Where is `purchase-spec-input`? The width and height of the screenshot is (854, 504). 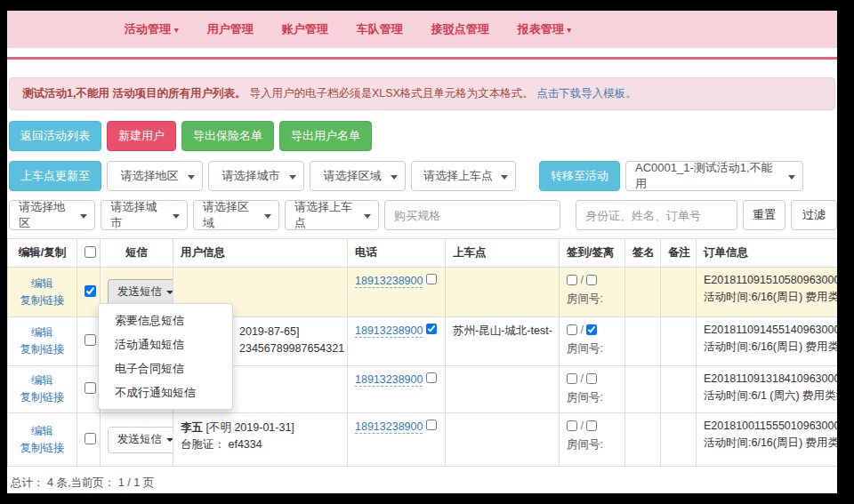
purchase-spec-input is located at coordinates (472, 215).